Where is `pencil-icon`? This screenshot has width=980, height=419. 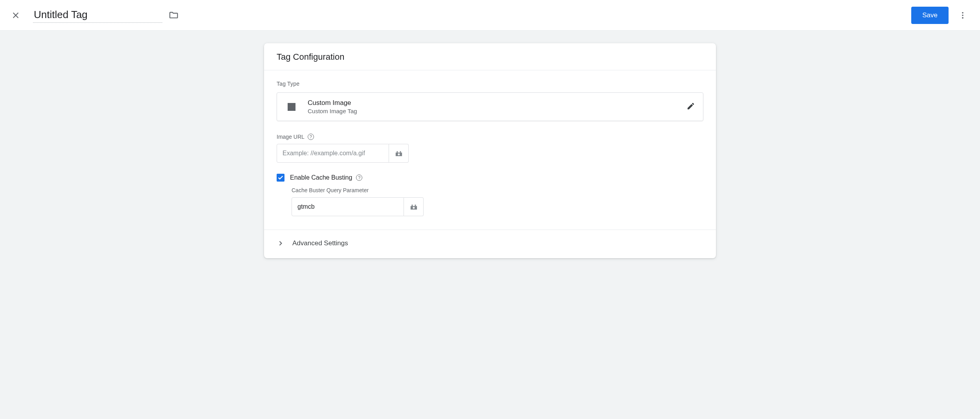 pencil-icon is located at coordinates (691, 106).